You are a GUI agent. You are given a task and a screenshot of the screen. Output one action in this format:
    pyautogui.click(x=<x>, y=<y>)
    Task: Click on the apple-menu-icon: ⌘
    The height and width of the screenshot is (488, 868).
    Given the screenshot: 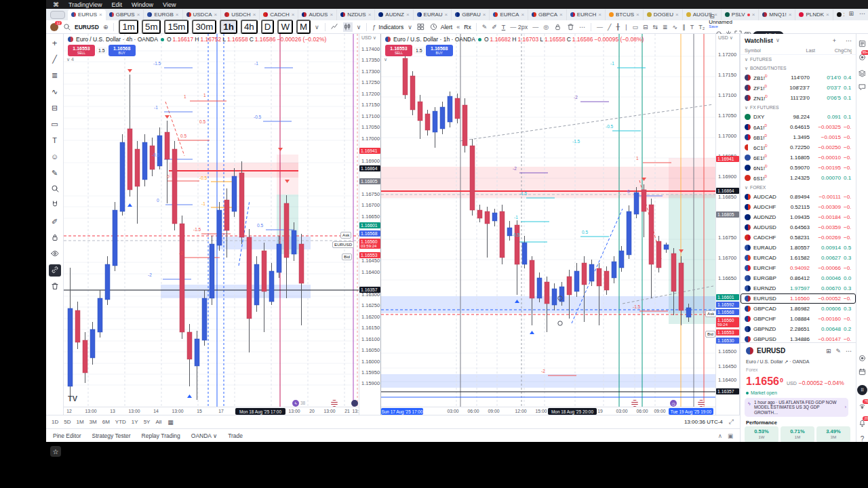 What is the action you would take?
    pyautogui.click(x=56, y=5)
    